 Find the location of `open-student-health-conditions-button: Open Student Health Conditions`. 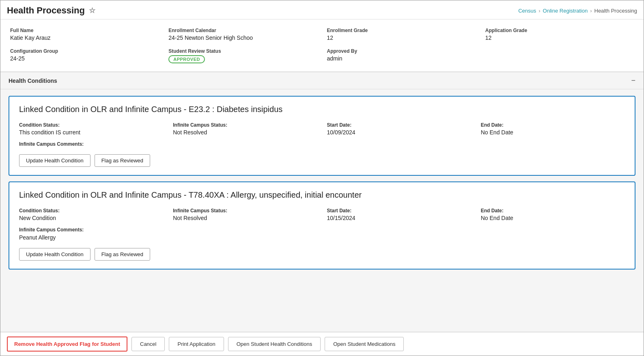

open-student-health-conditions-button: Open Student Health Conditions is located at coordinates (274, 344).